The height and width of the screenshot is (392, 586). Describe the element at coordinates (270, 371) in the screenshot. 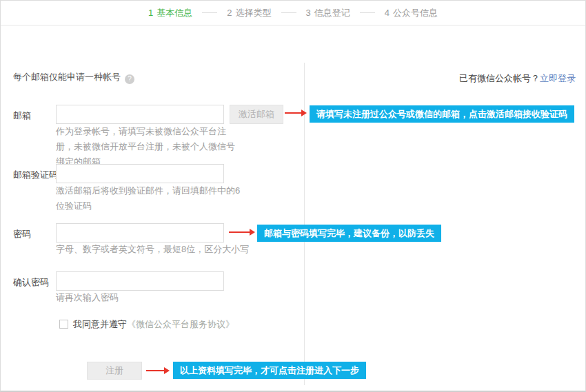

I see `register-callout: 以上资料填写完毕，才可点击注册进入下一步` at that location.